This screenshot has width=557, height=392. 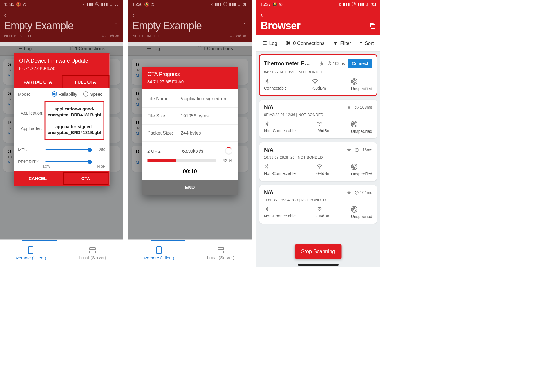 What do you see at coordinates (318, 252) in the screenshot?
I see `stop-scanning-button: Stop Scanning` at bounding box center [318, 252].